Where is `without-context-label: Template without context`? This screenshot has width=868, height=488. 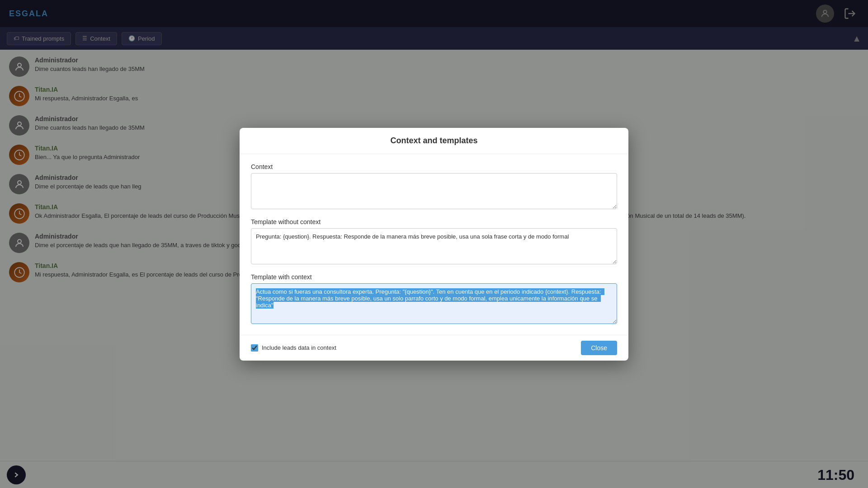
without-context-label: Template without context is located at coordinates (434, 222).